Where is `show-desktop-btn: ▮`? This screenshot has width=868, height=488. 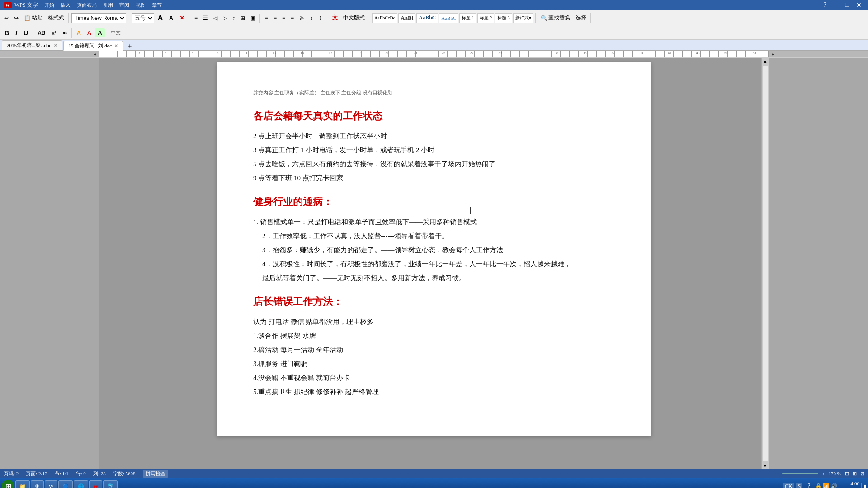
show-desktop-btn: ▮ is located at coordinates (863, 486).